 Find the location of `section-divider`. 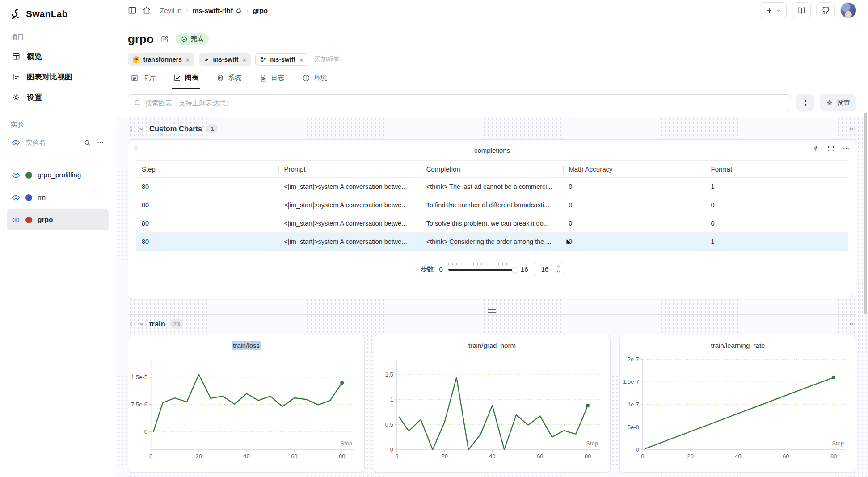

section-divider is located at coordinates (492, 314).